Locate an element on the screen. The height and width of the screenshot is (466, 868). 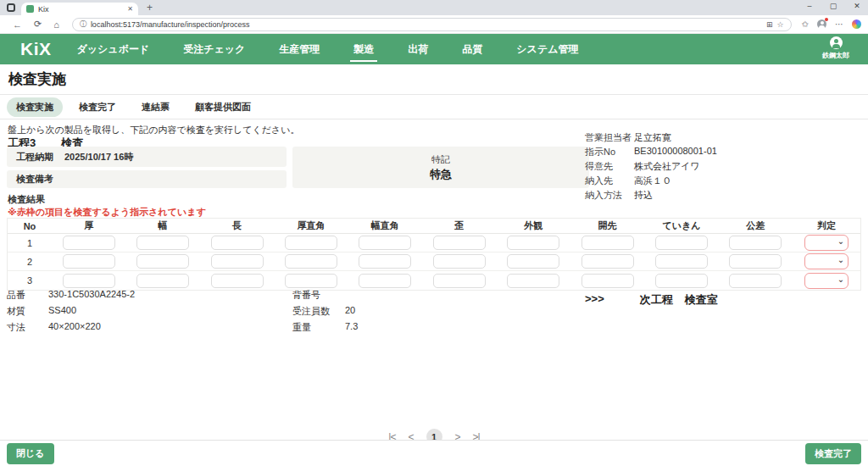
tab-検査完了: 検査完了 is located at coordinates (97, 107).